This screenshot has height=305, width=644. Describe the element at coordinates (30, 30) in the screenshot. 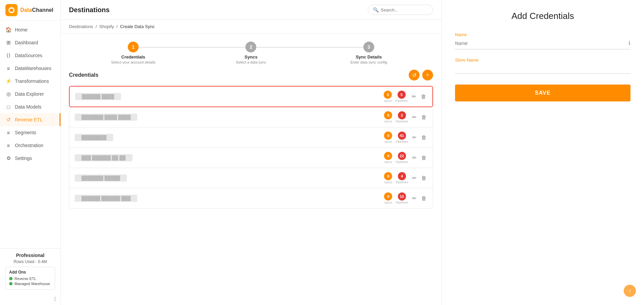

I see `sidebar-item-home: 🏠 Home` at that location.